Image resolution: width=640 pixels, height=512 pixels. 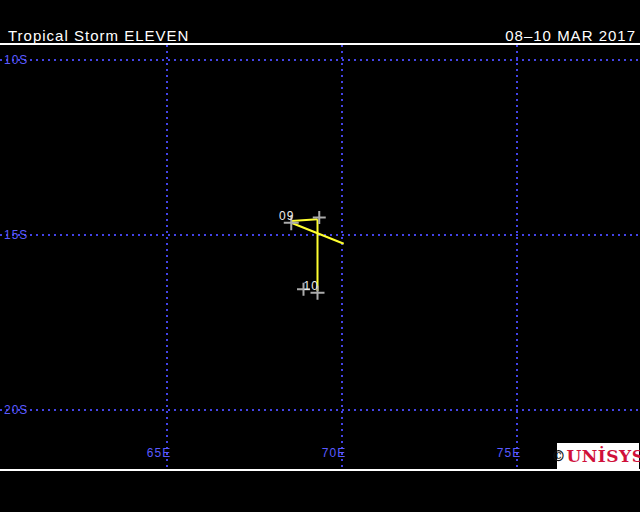 I want to click on footer-divider, so click(x=320, y=470).